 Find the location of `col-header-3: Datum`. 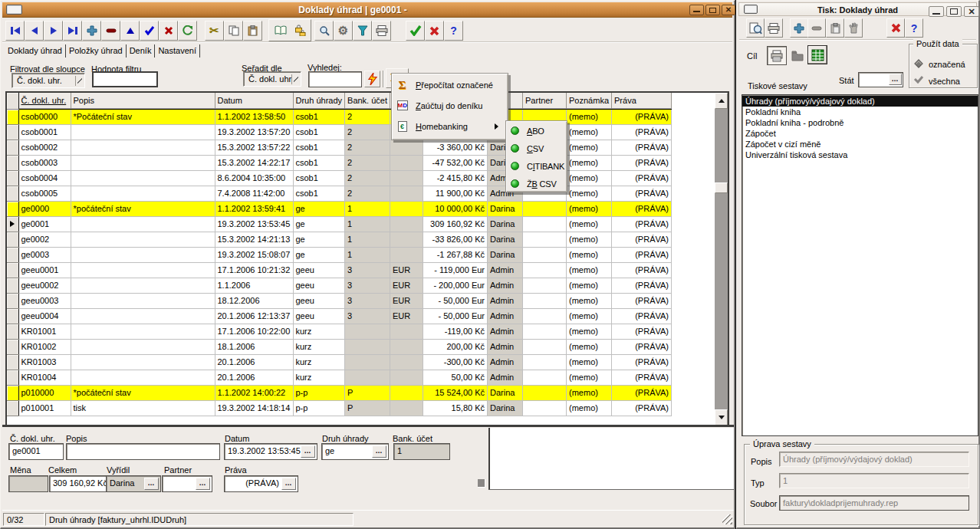

col-header-3: Datum is located at coordinates (254, 101).